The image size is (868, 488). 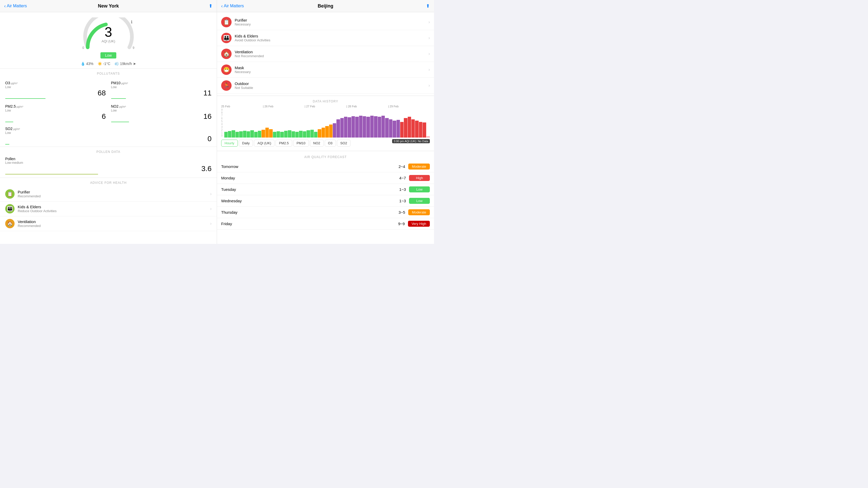 What do you see at coordinates (326, 38) in the screenshot?
I see `right-advice-kids: 👪 Kids & Elders Avoid Outdoor Activities…` at bounding box center [326, 38].